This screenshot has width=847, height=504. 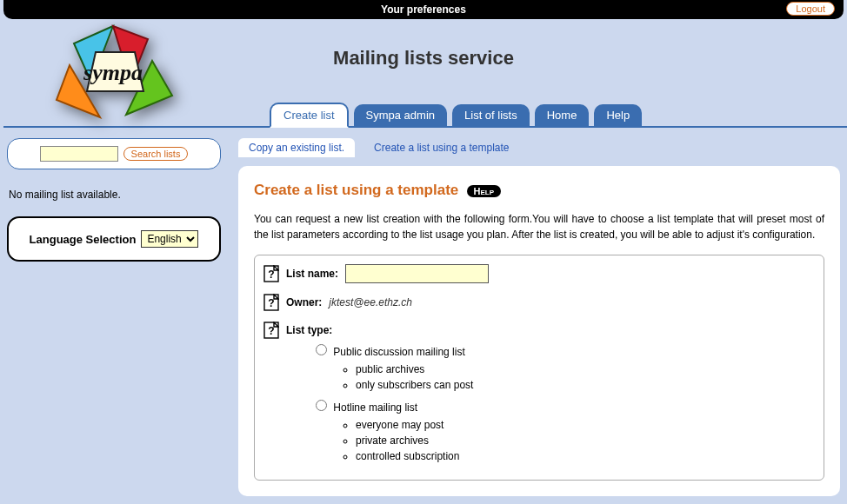 What do you see at coordinates (322, 405) in the screenshot?
I see `radio-hotline` at bounding box center [322, 405].